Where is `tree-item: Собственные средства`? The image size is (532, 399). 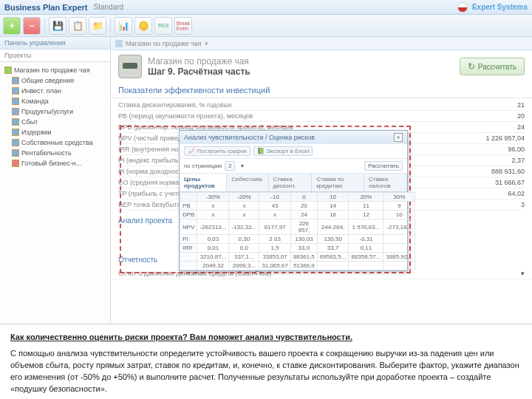
tree-item: Собственные средства is located at coordinates (55, 143).